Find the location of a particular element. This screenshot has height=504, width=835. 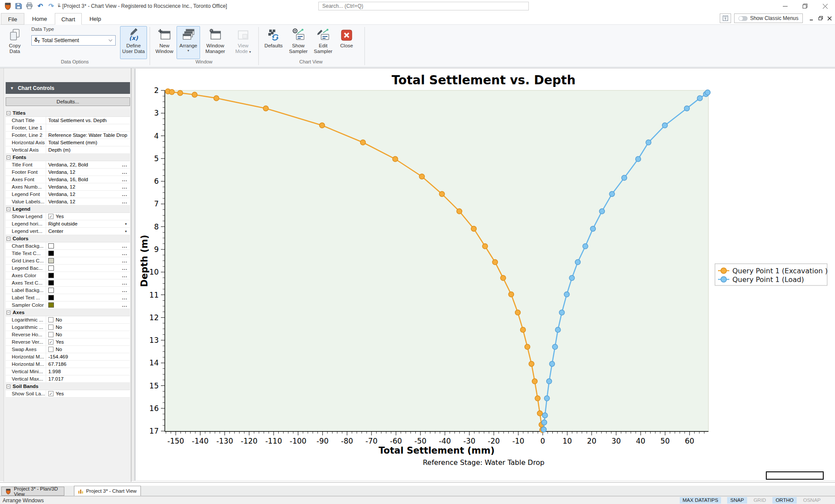

tab-plan-3d-view: Project 3* - Plan/3D View is located at coordinates (33, 491).